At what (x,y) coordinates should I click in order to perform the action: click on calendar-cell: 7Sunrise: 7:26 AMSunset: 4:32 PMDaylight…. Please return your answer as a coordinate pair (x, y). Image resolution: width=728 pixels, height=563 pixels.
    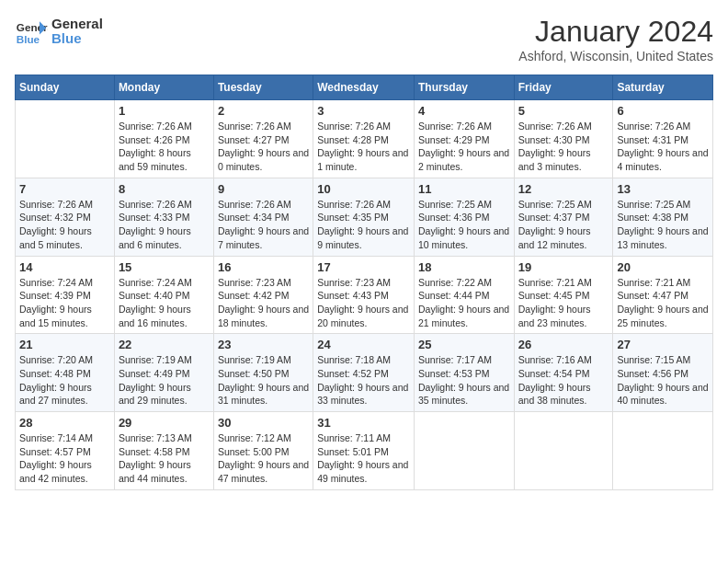
    Looking at the image, I should click on (65, 217).